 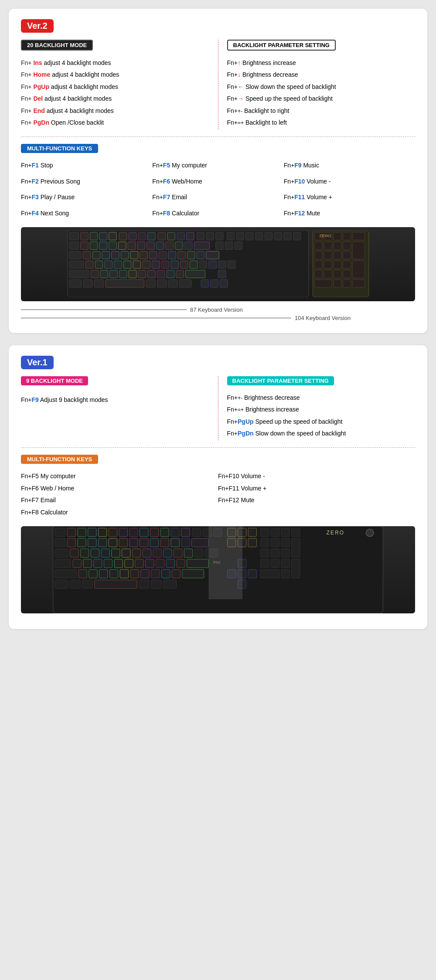 What do you see at coordinates (336, 533) in the screenshot?
I see `svg-text: ZERO` at bounding box center [336, 533].